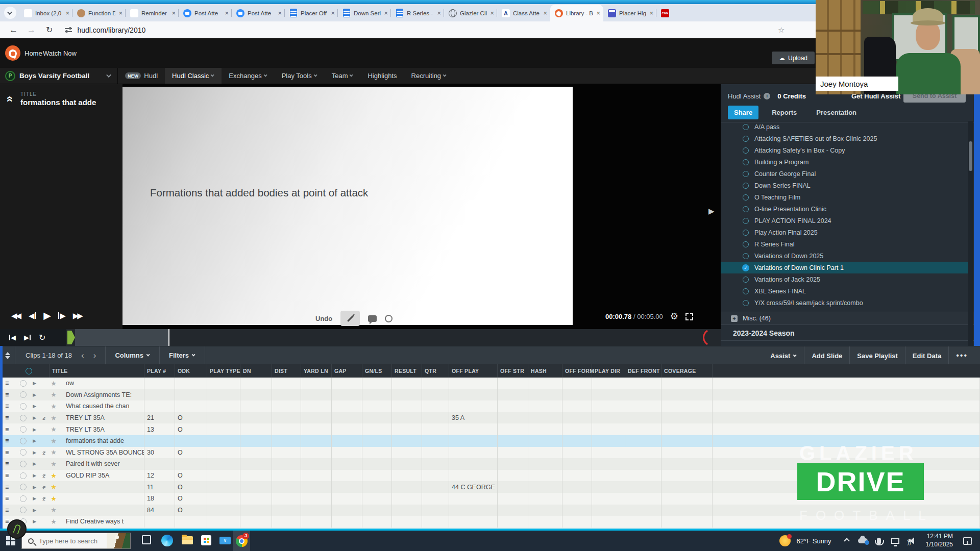 The image size is (980, 551). What do you see at coordinates (9, 99) in the screenshot?
I see `collapse-up-icon: »` at bounding box center [9, 99].